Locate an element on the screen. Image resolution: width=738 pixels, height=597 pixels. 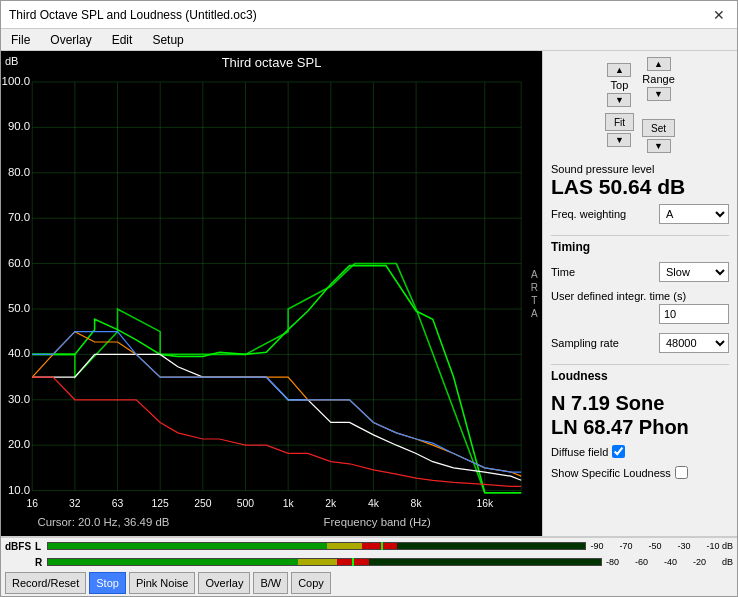
time-select: Slow Fast Impulse is located at coordinates (694, 272).